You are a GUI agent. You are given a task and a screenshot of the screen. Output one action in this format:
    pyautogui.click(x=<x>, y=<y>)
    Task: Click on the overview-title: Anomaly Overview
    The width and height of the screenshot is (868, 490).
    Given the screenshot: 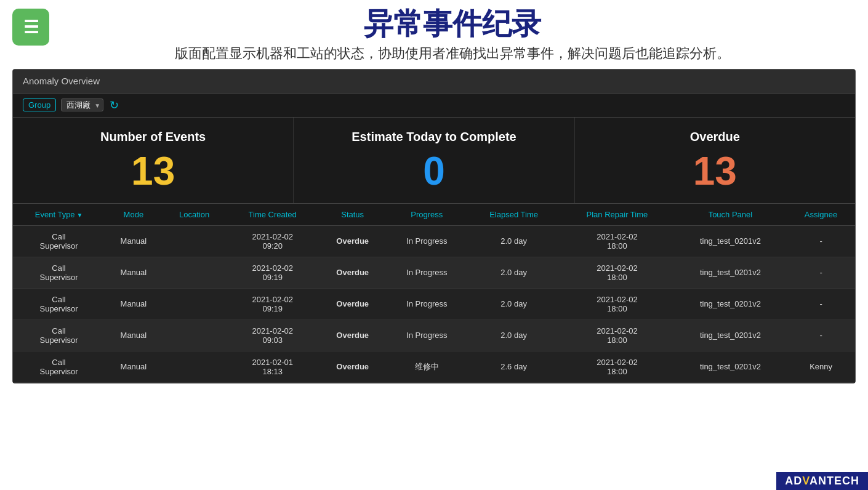 What is the action you would take?
    pyautogui.click(x=62, y=81)
    